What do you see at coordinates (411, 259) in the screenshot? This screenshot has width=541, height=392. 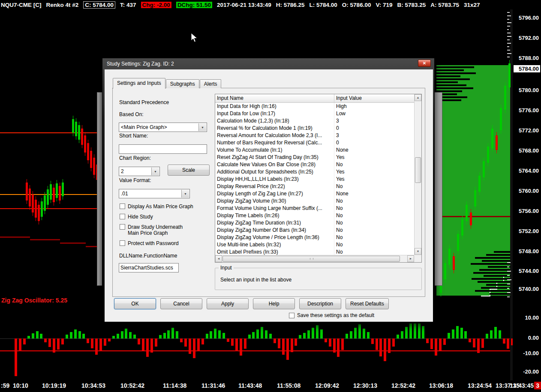 I see `scroll-right-arrow-icon: ►` at bounding box center [411, 259].